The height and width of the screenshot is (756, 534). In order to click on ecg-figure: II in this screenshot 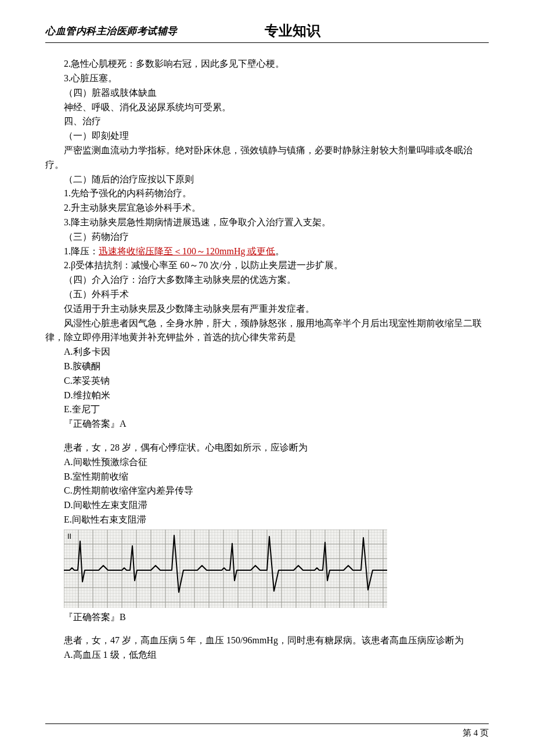, I will do `click(225, 569)`.